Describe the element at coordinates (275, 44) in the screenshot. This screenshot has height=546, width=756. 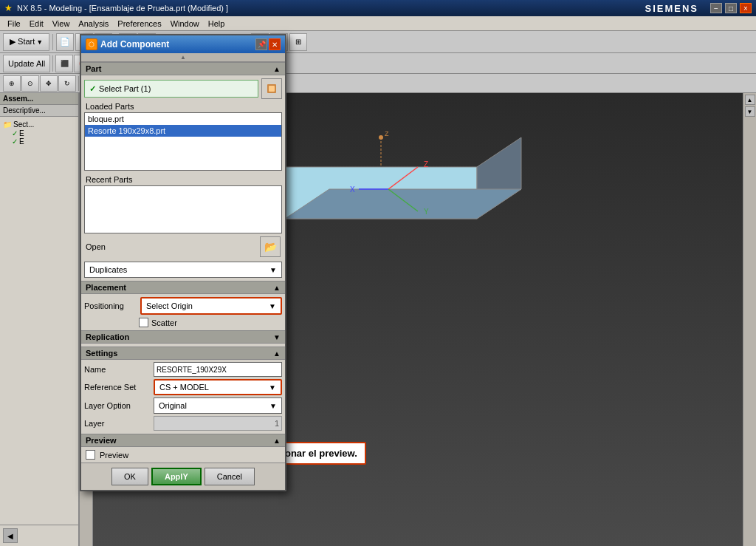
I see `dialog-close: ✕` at that location.